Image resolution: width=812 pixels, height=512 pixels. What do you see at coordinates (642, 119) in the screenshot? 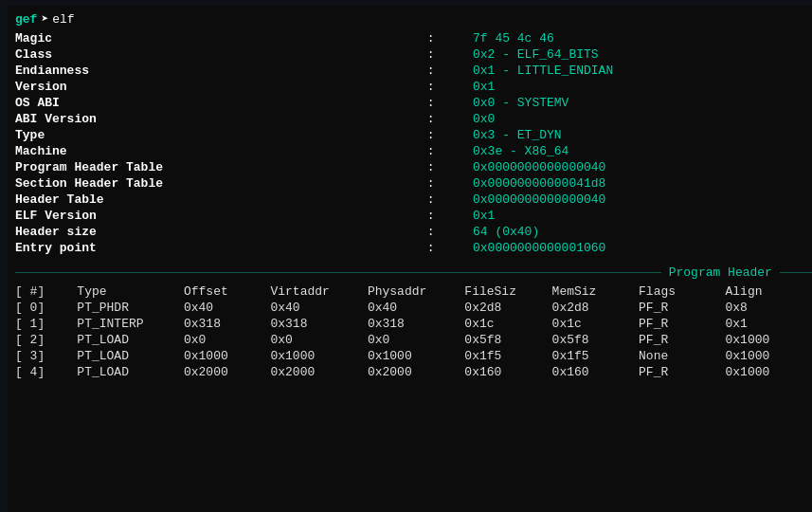
I see `field-value: 0x0` at bounding box center [642, 119].